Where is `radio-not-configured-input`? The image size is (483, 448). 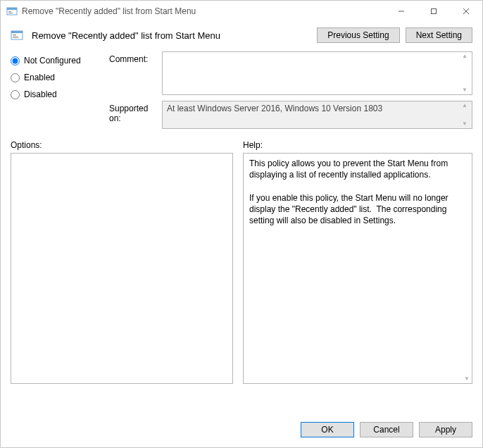 radio-not-configured-input is located at coordinates (15, 61).